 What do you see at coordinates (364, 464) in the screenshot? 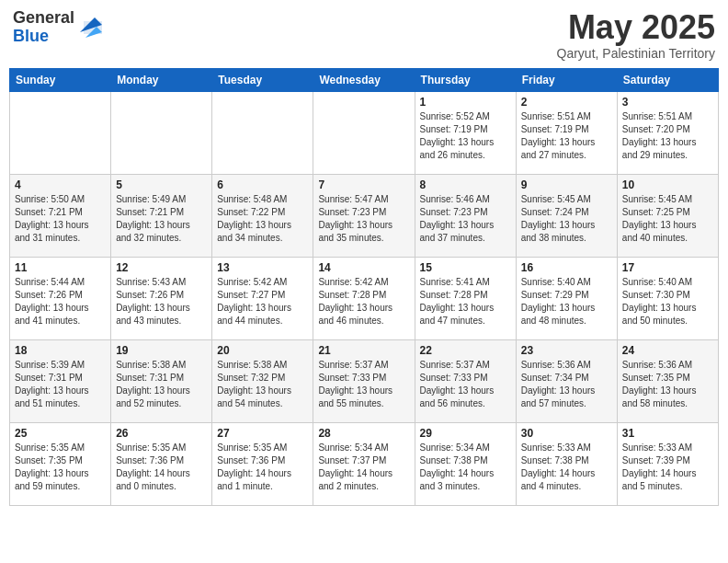
I see `calendar-cell: 28Sunrise: 5:34 AM Sunset: 7:37 PM Dayli…` at bounding box center [364, 464].